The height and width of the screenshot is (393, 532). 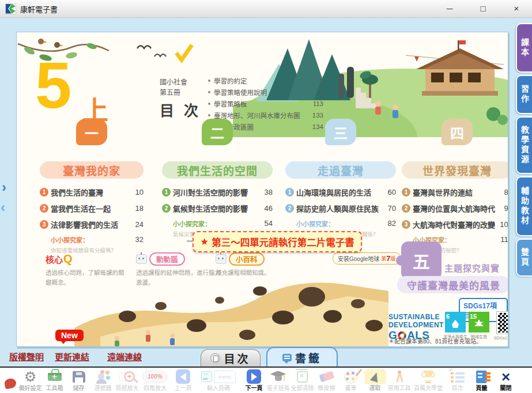 I want to click on palette-icon, so click(x=351, y=377).